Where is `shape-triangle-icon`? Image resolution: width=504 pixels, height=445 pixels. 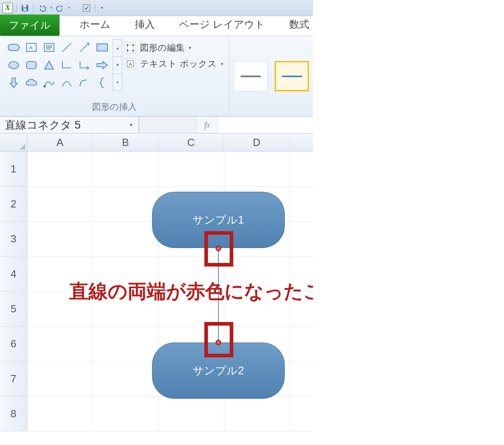
shape-triangle-icon is located at coordinates (49, 65).